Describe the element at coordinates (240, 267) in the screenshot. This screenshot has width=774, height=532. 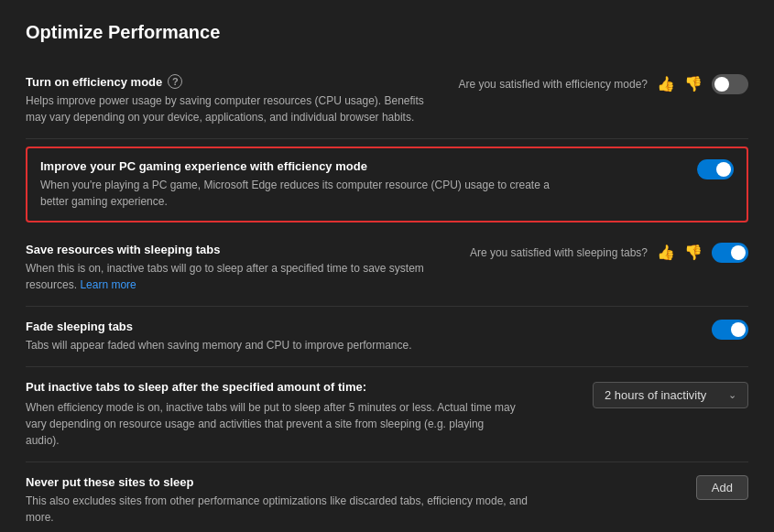
I see `sleeping-tabs-content: Save resources with sleeping tabs When t…` at that location.